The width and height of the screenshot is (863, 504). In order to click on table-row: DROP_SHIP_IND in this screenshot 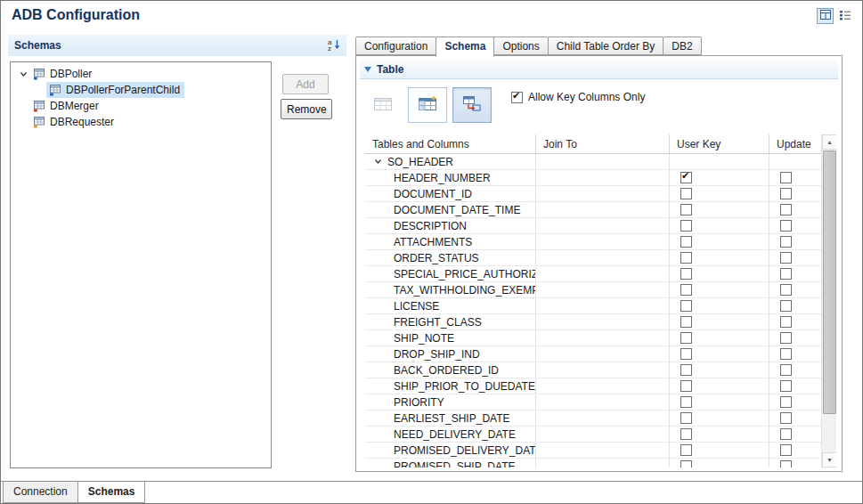, I will do `click(593, 354)`.